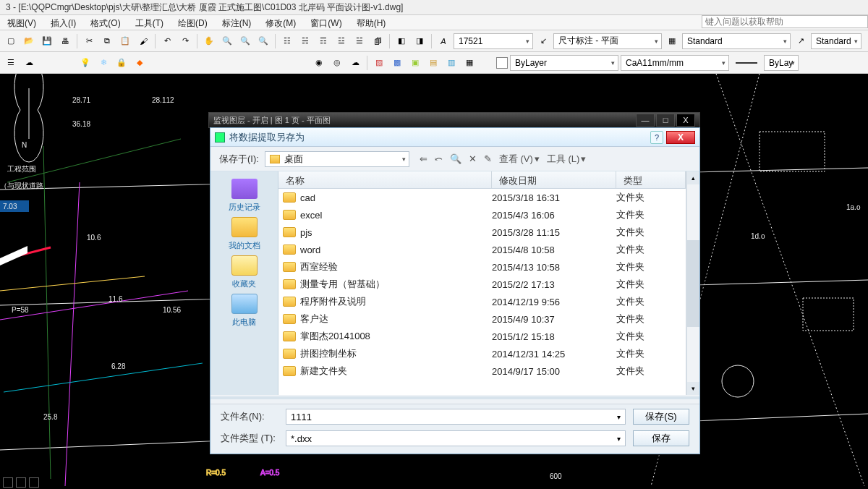 The width and height of the screenshot is (868, 489). What do you see at coordinates (543, 41) in the screenshot?
I see `tool-dimension-icon: ↙` at bounding box center [543, 41].